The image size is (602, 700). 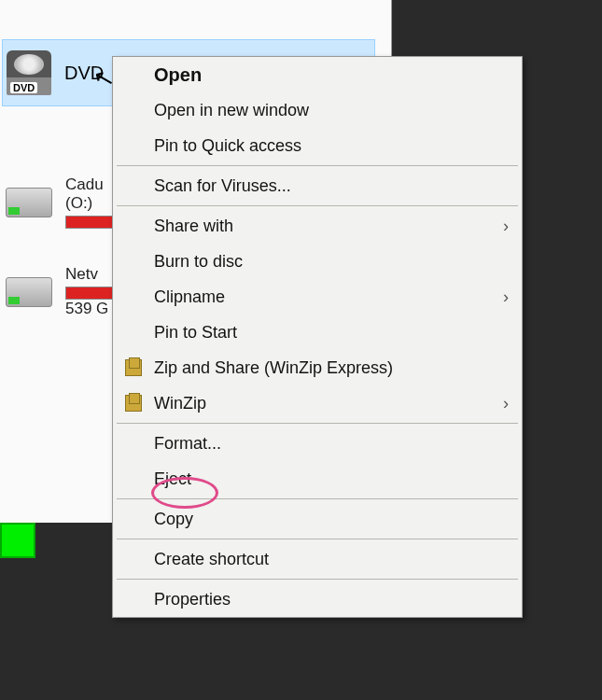 I want to click on menu-label: WinZip, so click(x=180, y=403).